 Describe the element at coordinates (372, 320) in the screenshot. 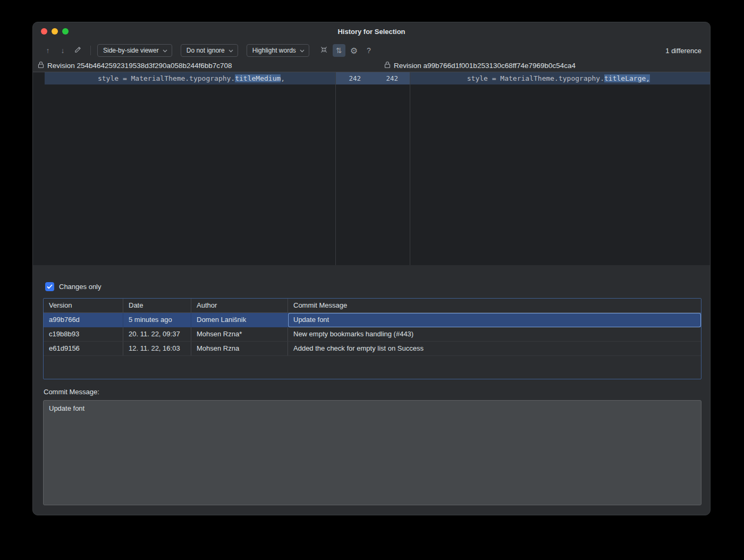

I see `table-row: a99b766d 5 minutes ago Domen Lanišnik Up…` at that location.